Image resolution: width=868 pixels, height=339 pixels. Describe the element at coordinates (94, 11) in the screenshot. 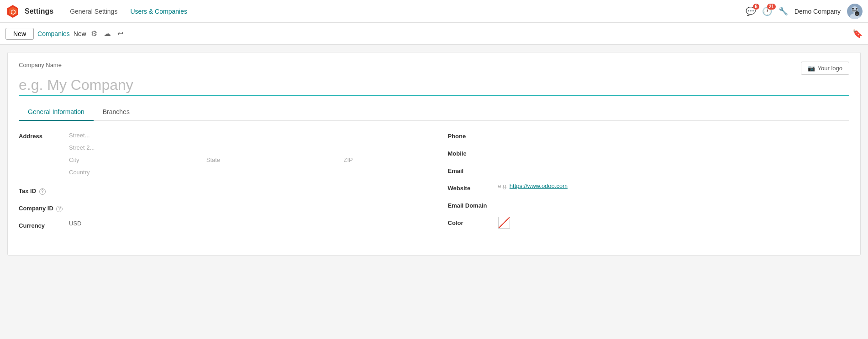

I see `nav-general-settings: General Settings` at that location.